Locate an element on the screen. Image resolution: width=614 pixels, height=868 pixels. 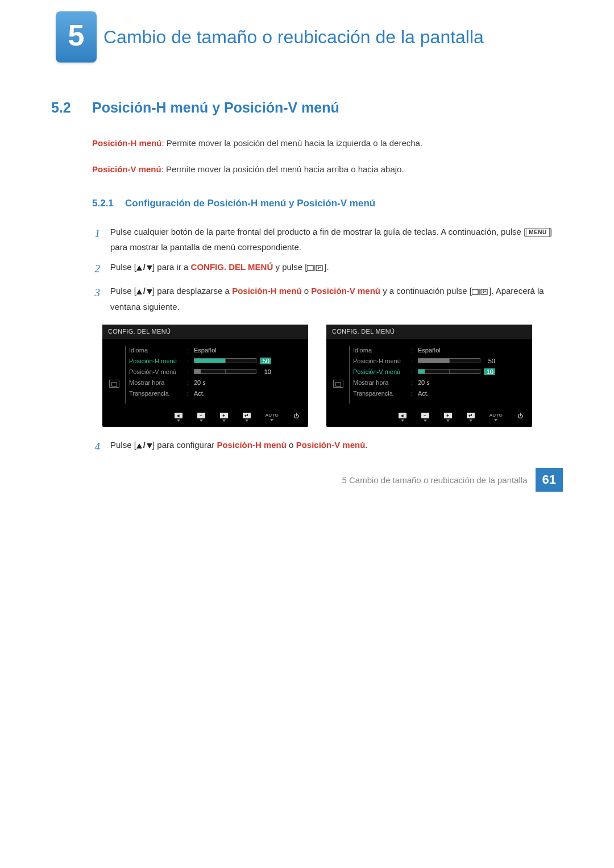
step-3: 3 Pulse [/] para desplazarse a Posición-… is located at coordinates (327, 299).